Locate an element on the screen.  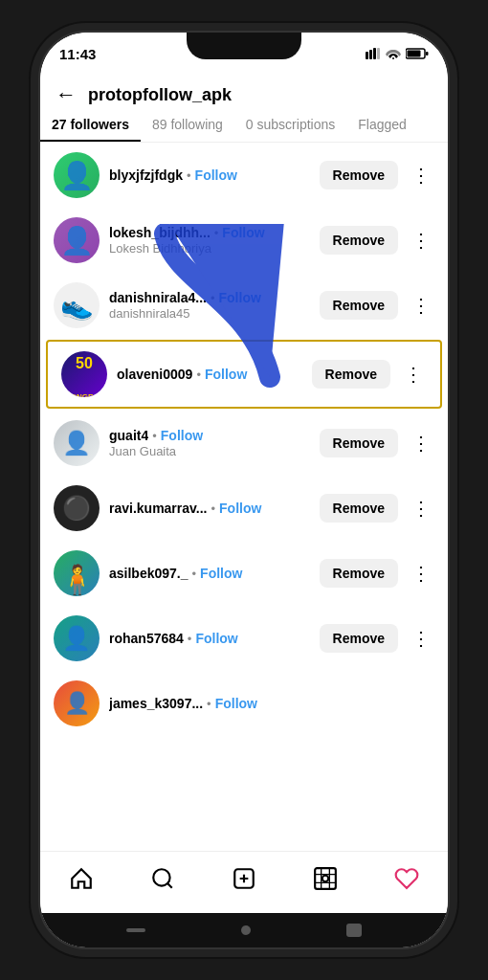
user-info: james_k3097... • Follow is located at coordinates (272, 703).